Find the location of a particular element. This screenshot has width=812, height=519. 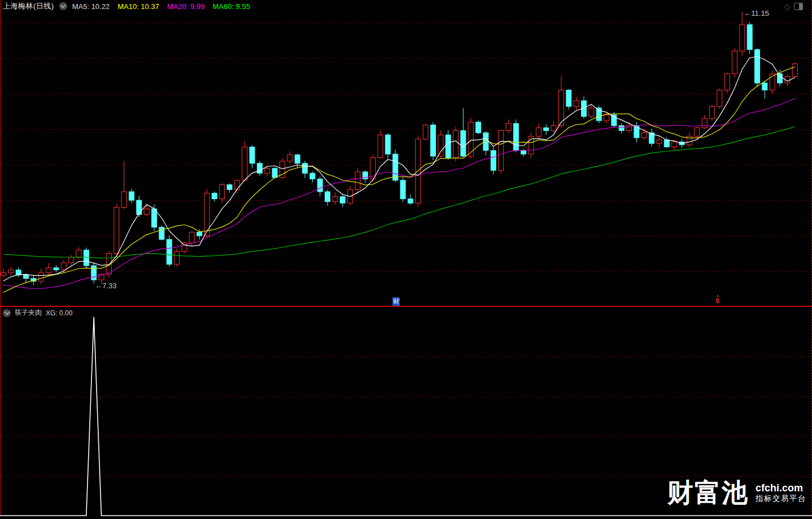

ma-values: MA5: 10.22MA10: 10.37MA20: 9.99MA60: 9.5… is located at coordinates (161, 7).